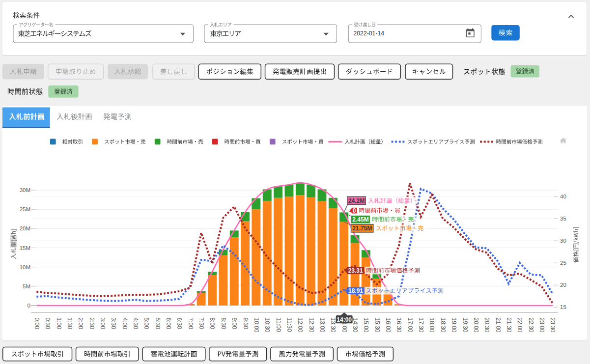 The width and height of the screenshot is (590, 364). What do you see at coordinates (563, 196) in the screenshot?
I see `svg-text: 40` at bounding box center [563, 196].